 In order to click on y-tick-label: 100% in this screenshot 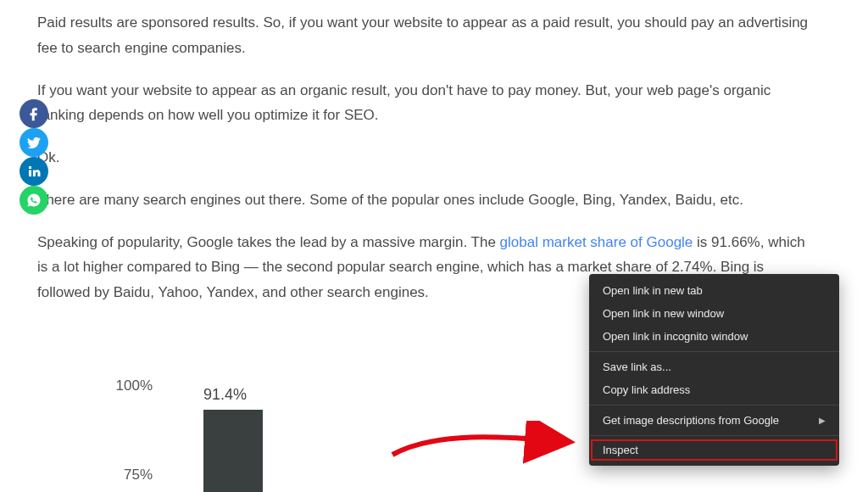, I will do `click(123, 386)`.